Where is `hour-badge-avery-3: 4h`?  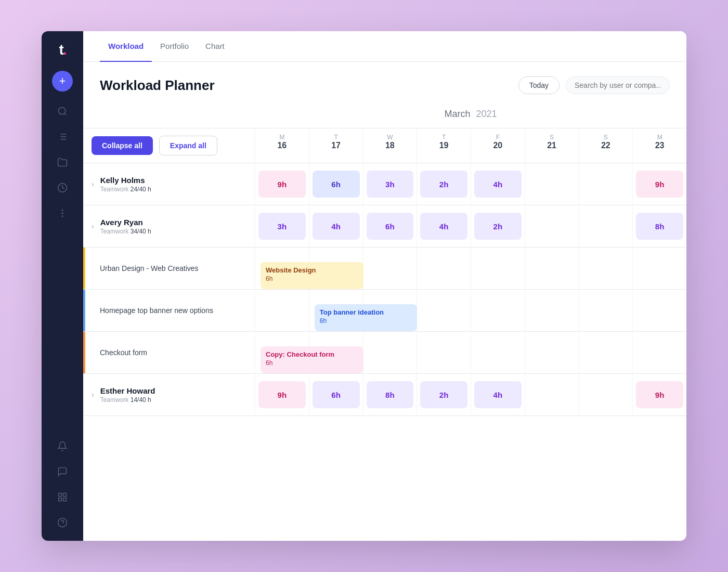 hour-badge-avery-3: 4h is located at coordinates (444, 226).